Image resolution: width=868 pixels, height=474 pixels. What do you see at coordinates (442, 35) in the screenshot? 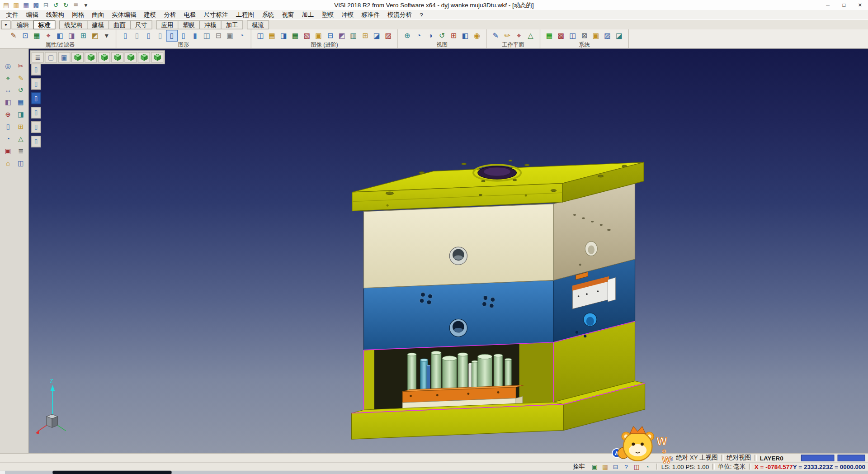
I see `view-rotate-icon: ↺` at bounding box center [442, 35].